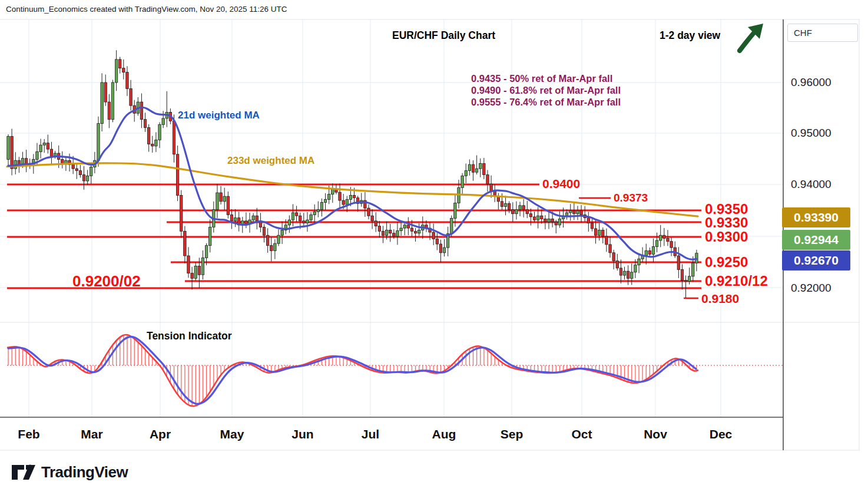 This screenshot has width=868, height=495. I want to click on tension-indicator, so click(395, 371).